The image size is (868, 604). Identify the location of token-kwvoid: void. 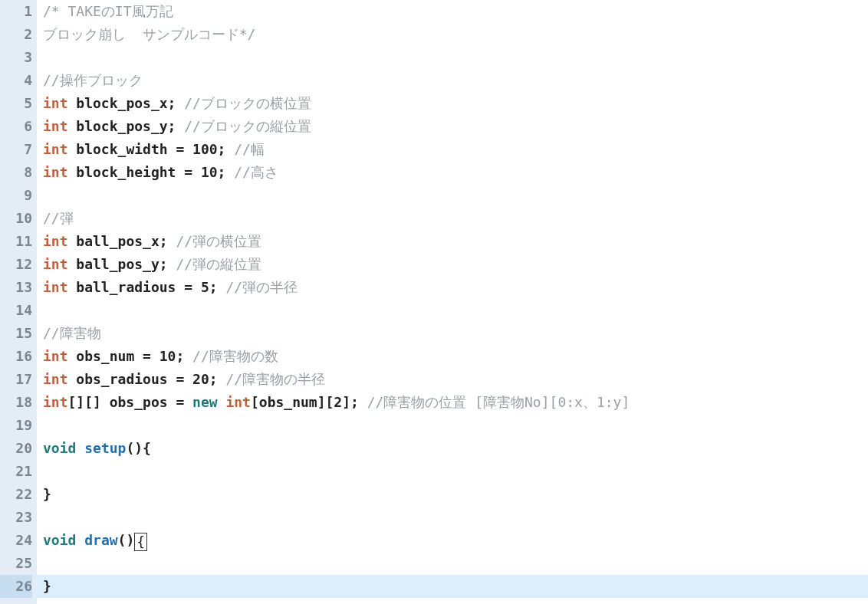
(60, 448).